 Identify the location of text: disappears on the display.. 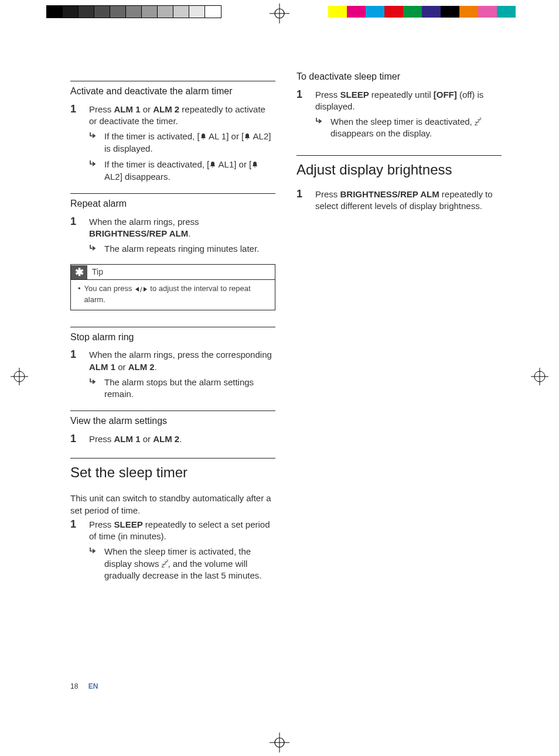
(381, 134).